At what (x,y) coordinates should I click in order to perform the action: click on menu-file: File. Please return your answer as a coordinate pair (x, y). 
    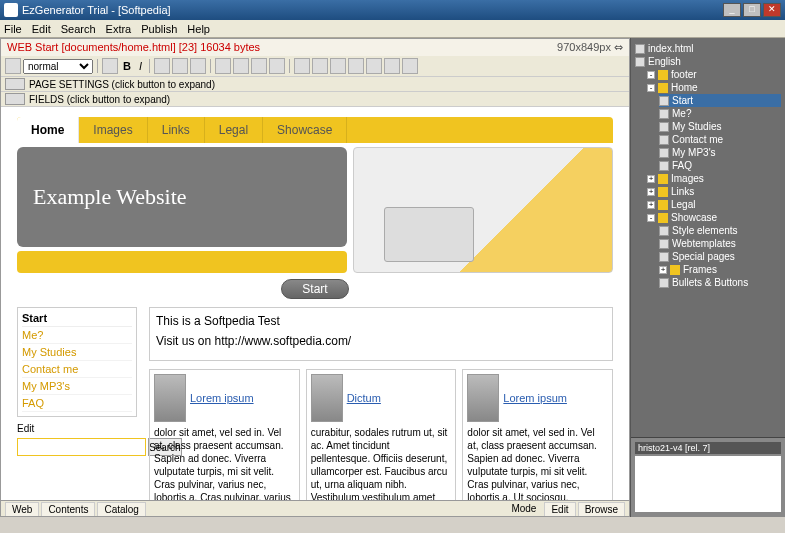
    Looking at the image, I should click on (13, 29).